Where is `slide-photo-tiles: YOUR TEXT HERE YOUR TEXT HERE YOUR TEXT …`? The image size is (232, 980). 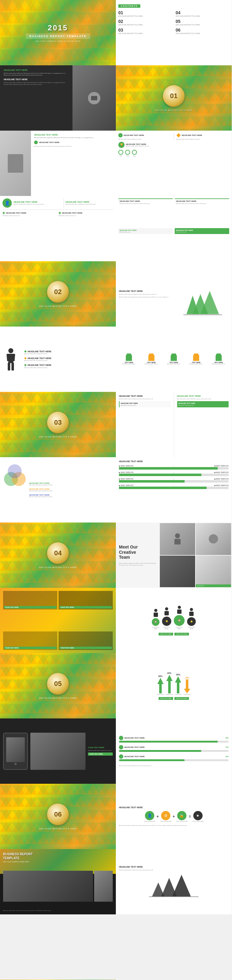
slide-photo-tiles: YOUR TEXT HERE YOUR TEXT HERE YOUR TEXT … is located at coordinates (58, 620).